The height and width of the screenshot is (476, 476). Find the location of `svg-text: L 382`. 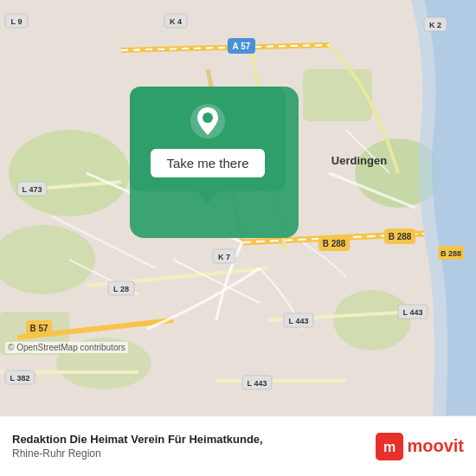

svg-text: L 382 is located at coordinates (21, 378).